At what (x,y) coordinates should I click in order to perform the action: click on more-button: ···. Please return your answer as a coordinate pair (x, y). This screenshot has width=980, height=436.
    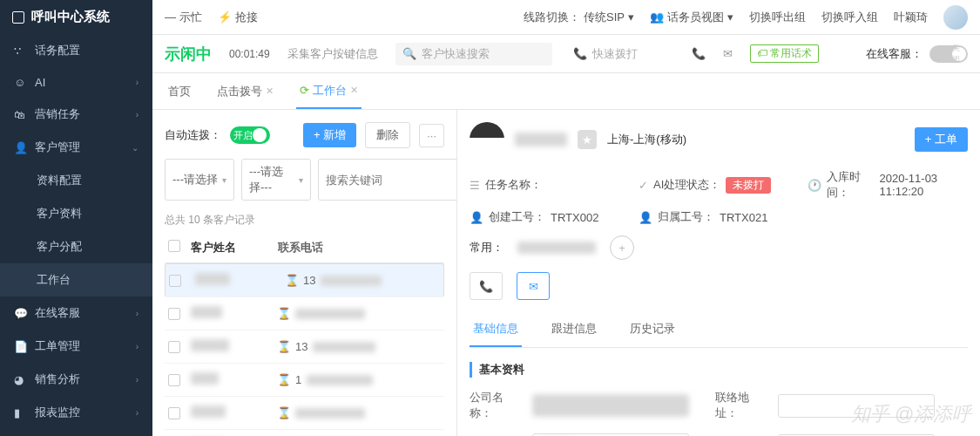
    Looking at the image, I should click on (432, 136).